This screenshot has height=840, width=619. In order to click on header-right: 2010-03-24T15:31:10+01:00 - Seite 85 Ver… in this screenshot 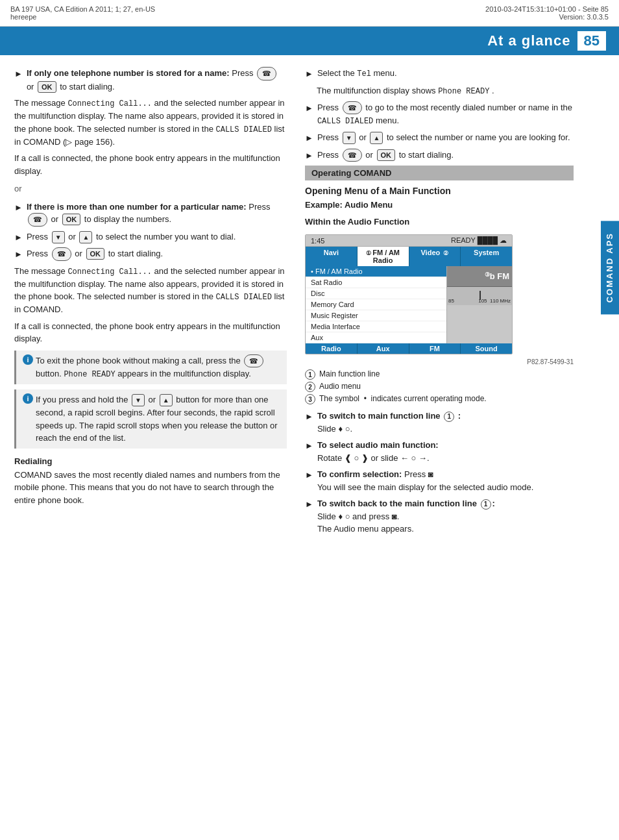, I will do `click(547, 13)`.